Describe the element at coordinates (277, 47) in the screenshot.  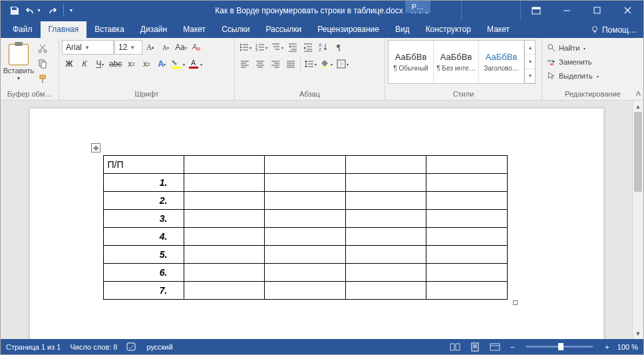
I see `multilevel-list-button: ▾` at that location.